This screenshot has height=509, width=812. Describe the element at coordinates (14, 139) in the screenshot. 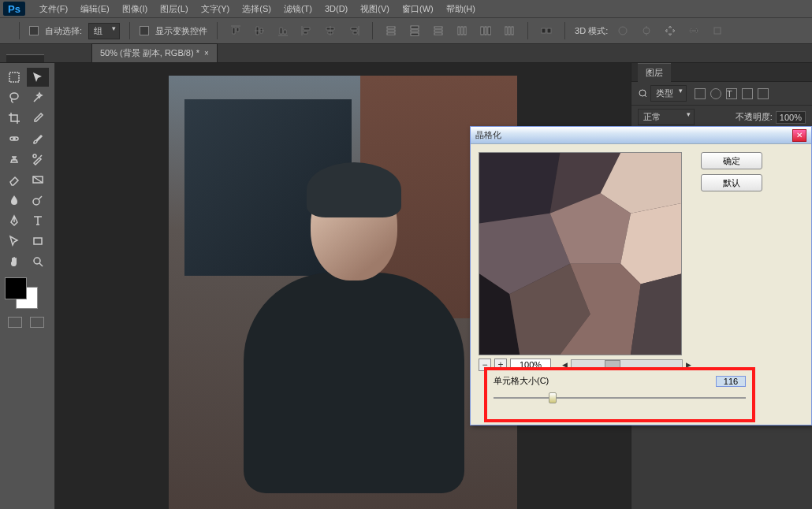

I see `spot-healing-tool` at that location.